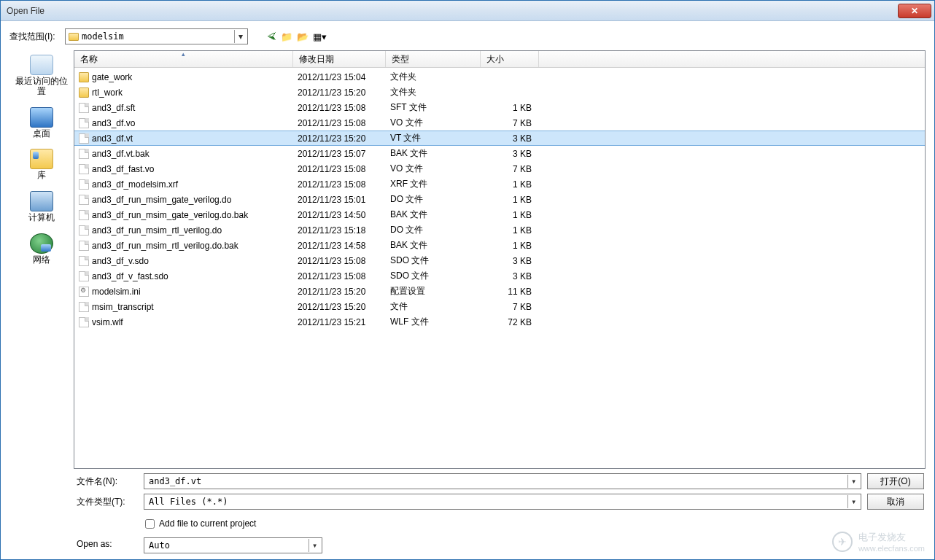 This screenshot has height=560, width=935. What do you see at coordinates (135, 184) in the screenshot?
I see `file-name: and3_df_modelsim.xrf` at bounding box center [135, 184].